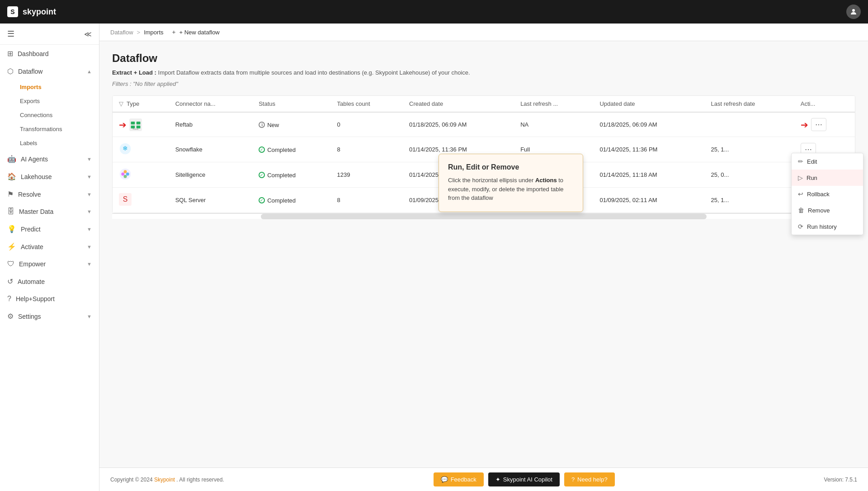 The width and height of the screenshot is (868, 491). I want to click on col-created-date: Created date, so click(458, 104).